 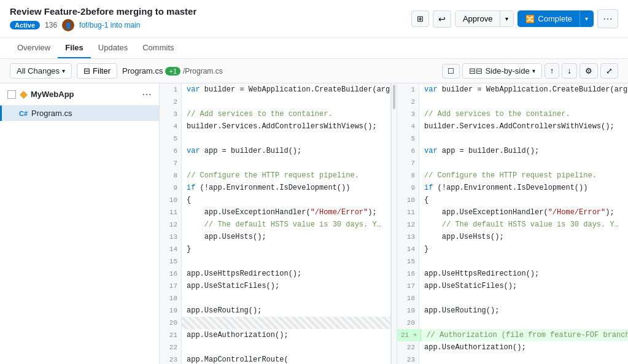 I want to click on tab-files: Files, so click(x=74, y=48).